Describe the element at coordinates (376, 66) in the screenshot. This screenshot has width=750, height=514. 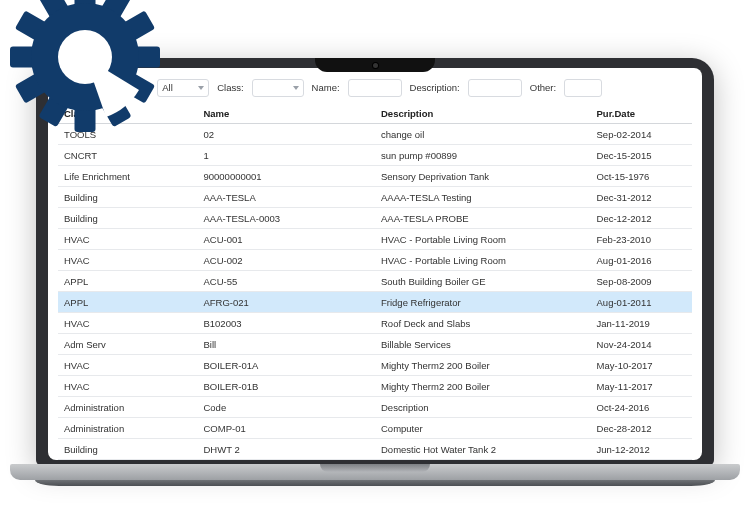
I see `camera-icon` at that location.